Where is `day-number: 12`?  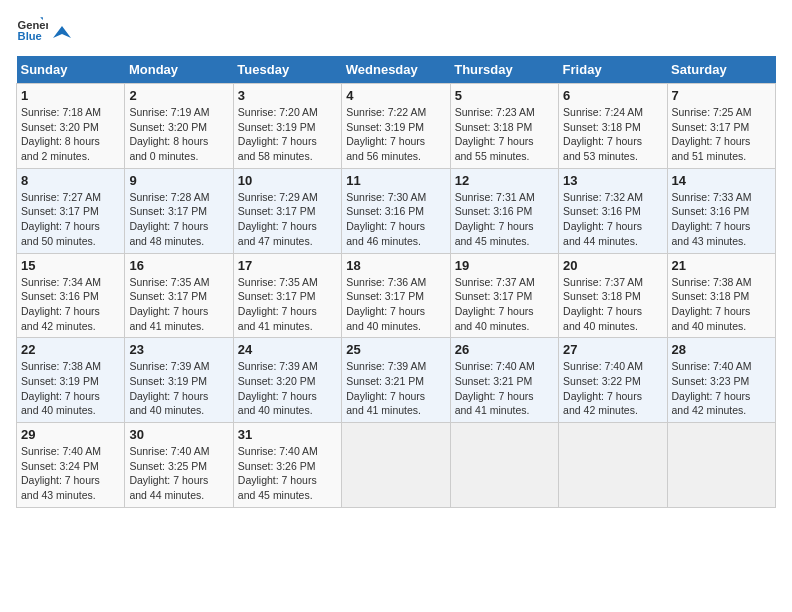 day-number: 12 is located at coordinates (504, 180).